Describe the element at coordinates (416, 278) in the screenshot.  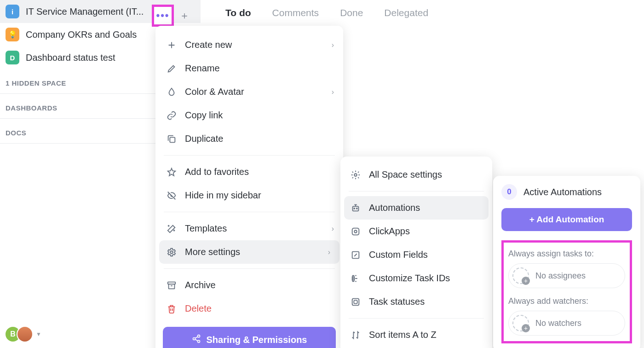
I see `submenu-task-ids: Customize Task IDs` at that location.